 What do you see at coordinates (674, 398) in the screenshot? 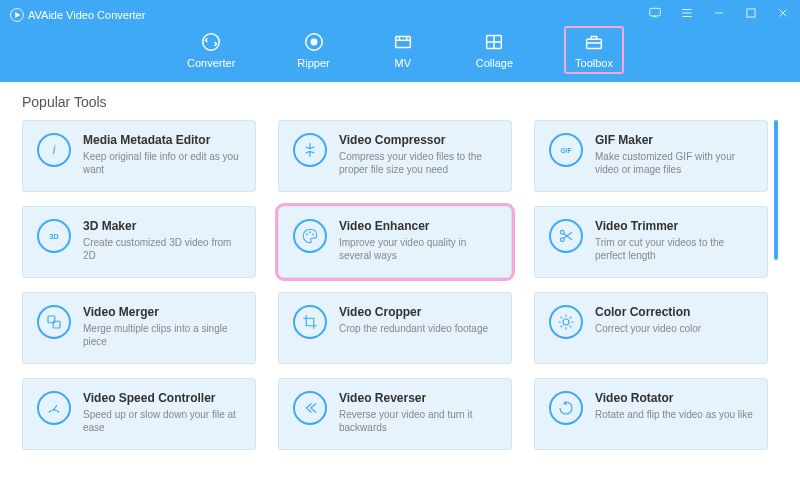
I see `card-title: Video Rotator` at bounding box center [674, 398].